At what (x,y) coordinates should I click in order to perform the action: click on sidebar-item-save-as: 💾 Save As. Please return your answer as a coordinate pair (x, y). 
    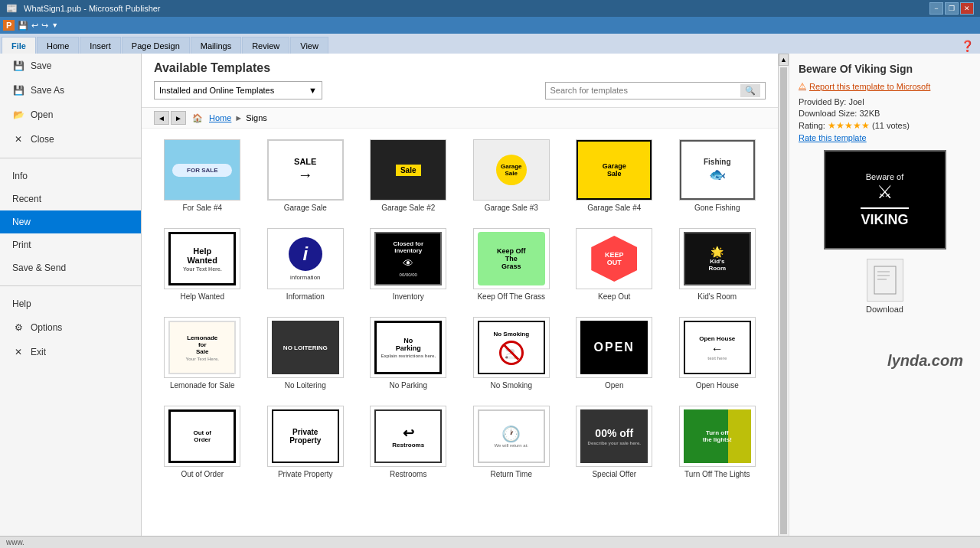
    Looking at the image, I should click on (70, 90).